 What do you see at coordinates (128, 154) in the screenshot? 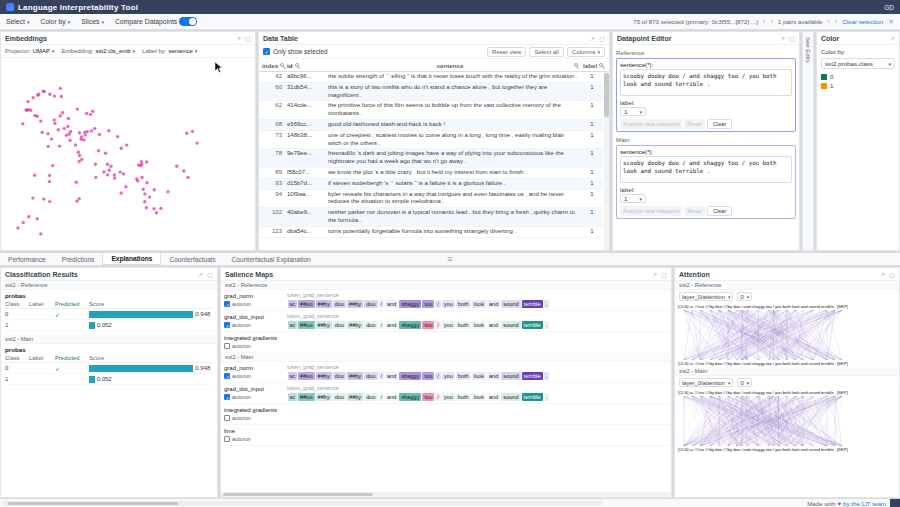
I see `embeddings-scatter` at bounding box center [128, 154].